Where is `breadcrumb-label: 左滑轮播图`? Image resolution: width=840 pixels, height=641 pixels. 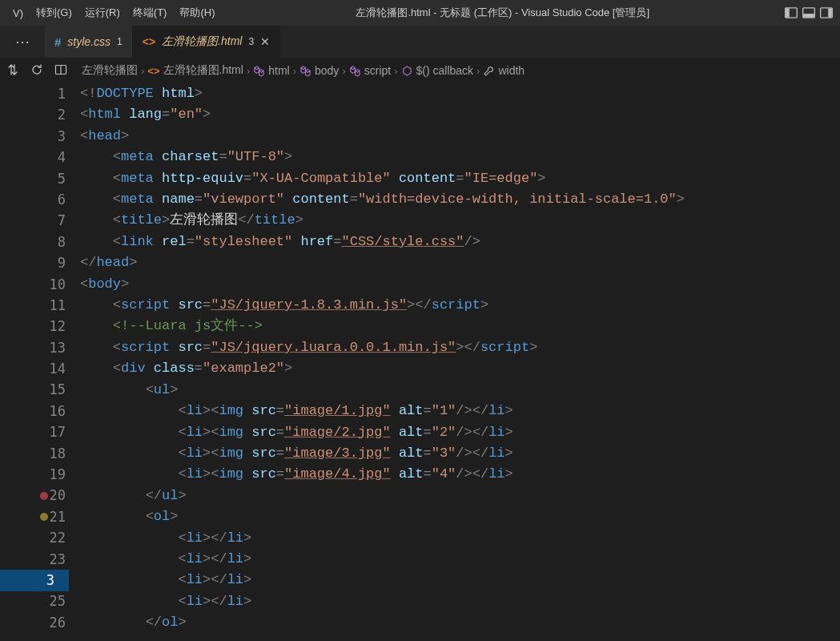
breadcrumb-label: 左滑轮播图 is located at coordinates (110, 71).